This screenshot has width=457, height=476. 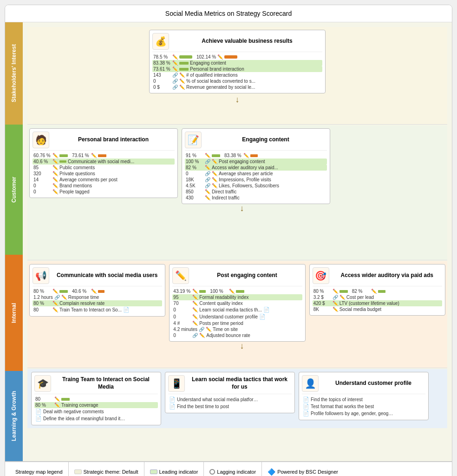 I want to click on stakeholders-metric-6: 0 $ 🔗 ✏️ Revenue generated by social le.…, so click(x=237, y=87).